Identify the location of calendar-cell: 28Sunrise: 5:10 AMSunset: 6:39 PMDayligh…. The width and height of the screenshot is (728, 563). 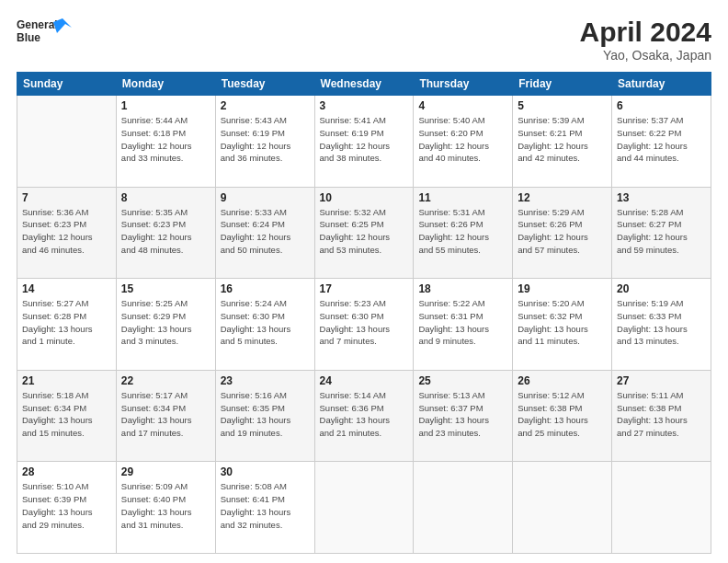
(67, 508).